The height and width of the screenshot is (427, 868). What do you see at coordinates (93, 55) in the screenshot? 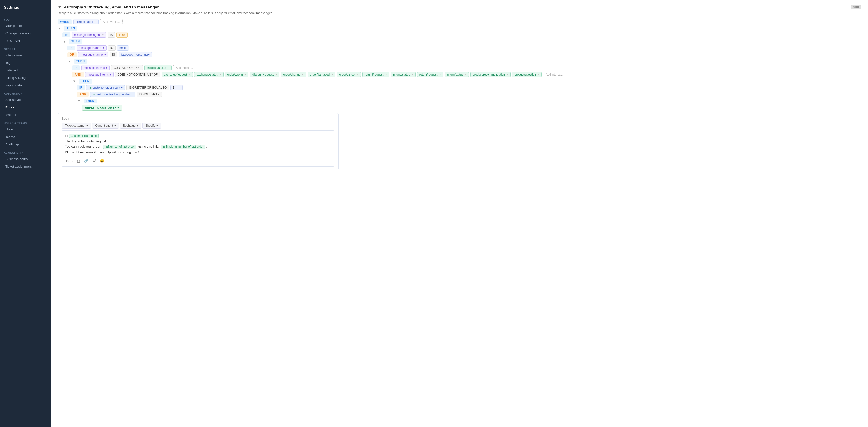
I see `message-channel-2-chip: message channel ▾` at bounding box center [93, 55].